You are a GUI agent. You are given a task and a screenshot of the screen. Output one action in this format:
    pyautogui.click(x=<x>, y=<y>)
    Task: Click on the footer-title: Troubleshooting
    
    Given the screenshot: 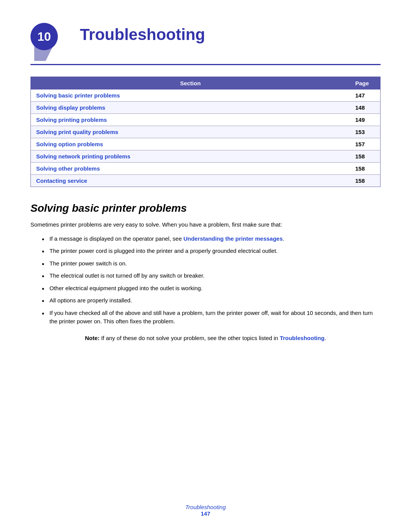 What is the action you would take?
    pyautogui.click(x=206, y=507)
    